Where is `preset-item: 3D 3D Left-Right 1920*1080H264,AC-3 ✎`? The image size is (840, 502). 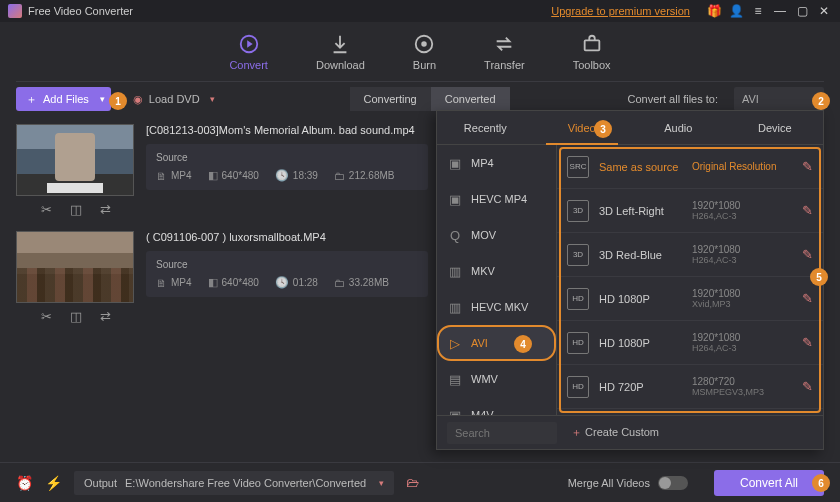 preset-item: 3D 3D Left-Right 1920*1080H264,AC-3 ✎ is located at coordinates (690, 211).